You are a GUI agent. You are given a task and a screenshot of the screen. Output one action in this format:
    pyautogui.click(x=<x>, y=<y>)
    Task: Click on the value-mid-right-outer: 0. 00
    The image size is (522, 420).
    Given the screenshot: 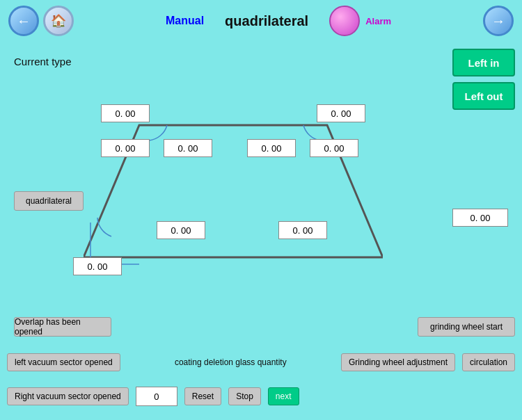 What is the action you would take?
    pyautogui.click(x=334, y=148)
    